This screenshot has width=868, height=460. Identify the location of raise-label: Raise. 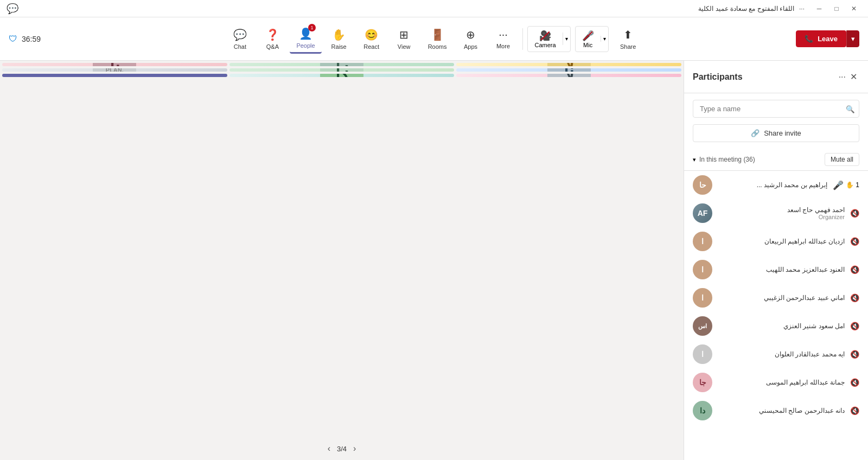
(339, 47).